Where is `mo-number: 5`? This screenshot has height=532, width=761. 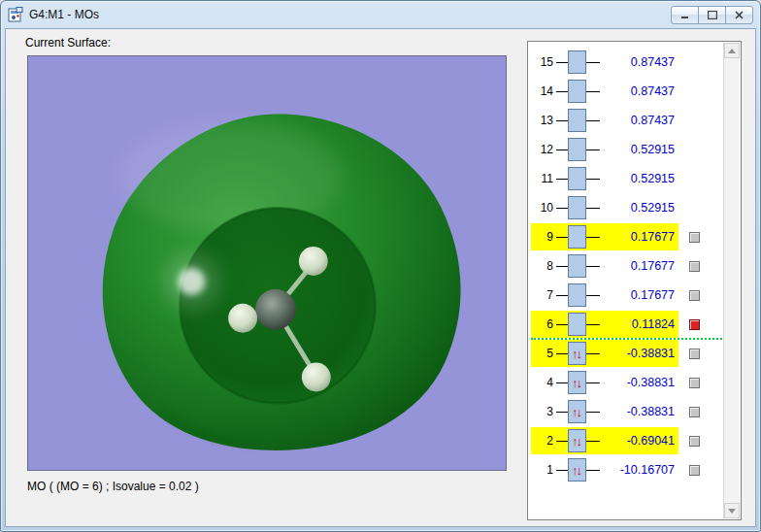
mo-number: 5 is located at coordinates (544, 353).